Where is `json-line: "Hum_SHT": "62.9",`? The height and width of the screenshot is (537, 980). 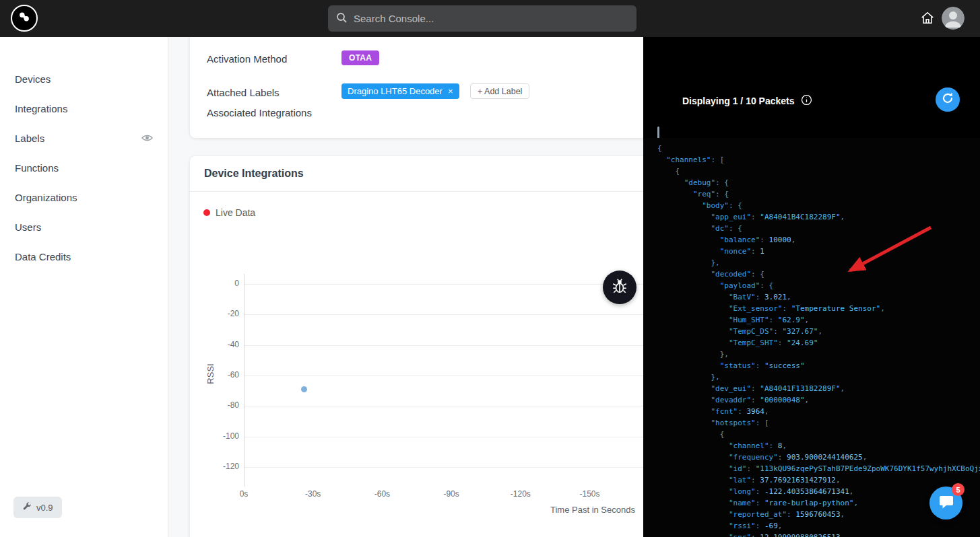
json-line: "Hum_SHT": "62.9", is located at coordinates (819, 320).